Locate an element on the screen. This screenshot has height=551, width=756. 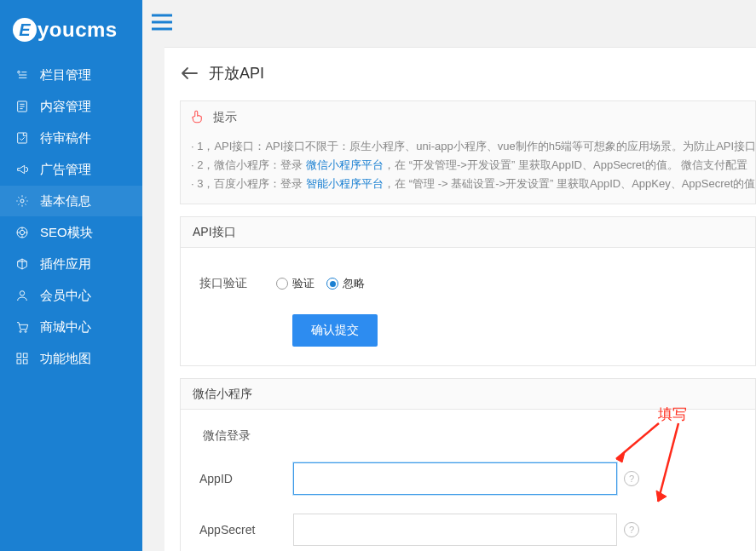
sidebar-item-label: 功能地图 is located at coordinates (66, 359).